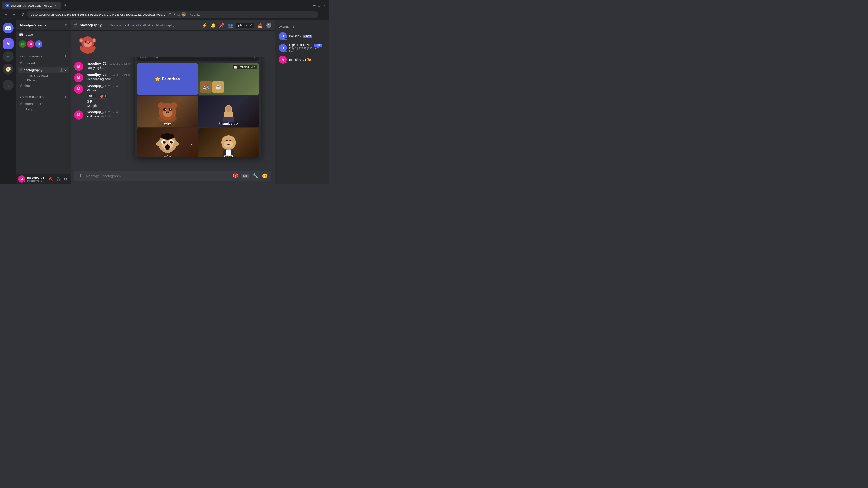  Describe the element at coordinates (31, 5) in the screenshot. I see `active-tab: ● Discord | #photography | Moo... ✕` at that location.